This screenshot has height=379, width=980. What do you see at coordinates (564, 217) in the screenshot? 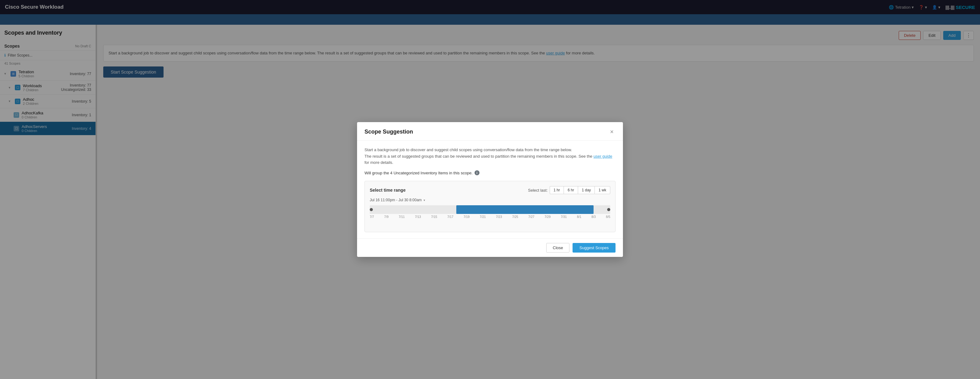
I see `timeline-label-12: 7/31` at bounding box center [564, 217].